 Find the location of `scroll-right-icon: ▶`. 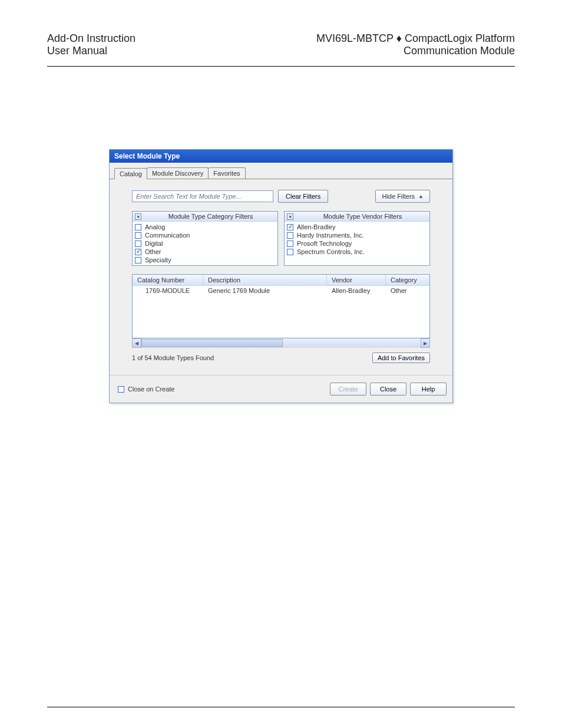

scroll-right-icon: ▶ is located at coordinates (425, 343).